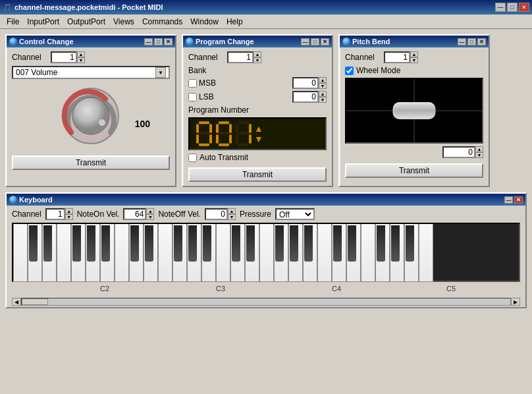 Image resolution: width=532 pixels, height=394 pixels. I want to click on pc-auto-transmit-checkbox, so click(192, 158).